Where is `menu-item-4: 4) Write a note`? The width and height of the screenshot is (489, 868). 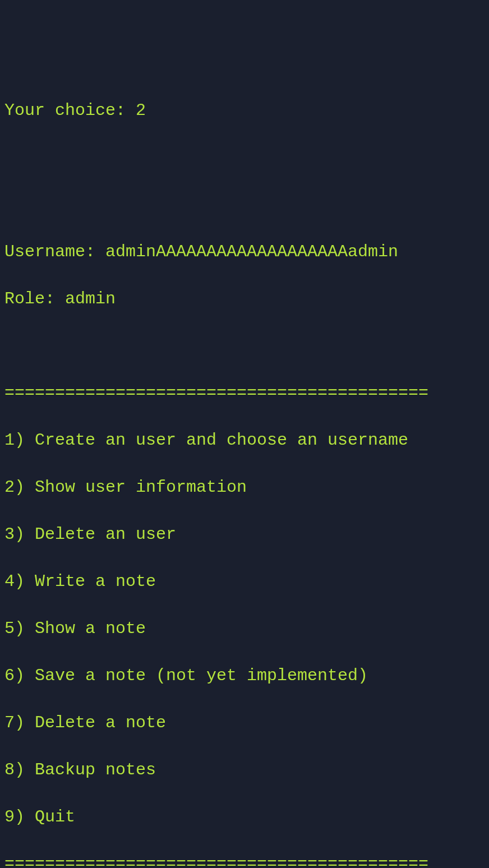
menu-item-4: 4) Write a note is located at coordinates (245, 581).